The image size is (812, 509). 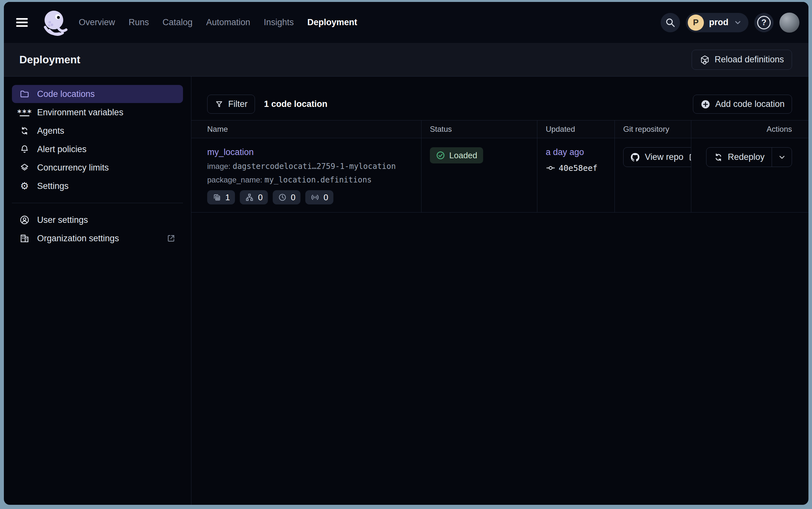 What do you see at coordinates (97, 23) in the screenshot?
I see `nav-overview: Overview` at bounding box center [97, 23].